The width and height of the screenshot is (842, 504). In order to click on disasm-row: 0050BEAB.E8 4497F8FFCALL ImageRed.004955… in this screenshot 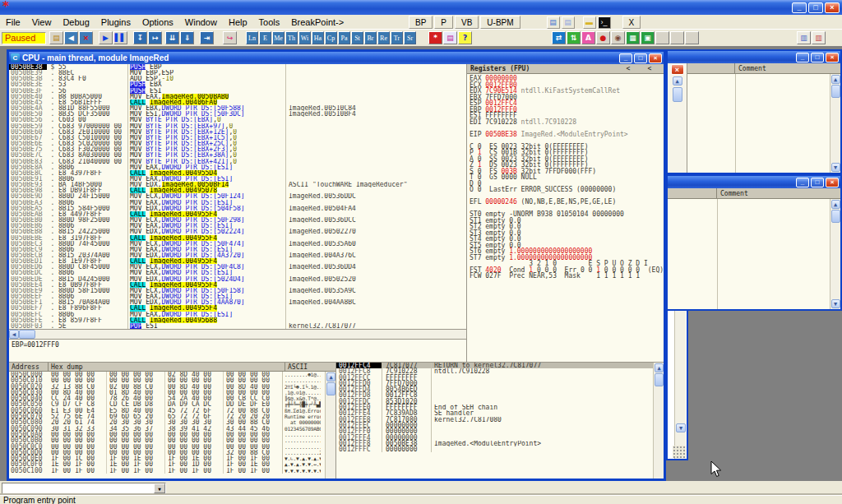, I will do `click(238, 214)`.